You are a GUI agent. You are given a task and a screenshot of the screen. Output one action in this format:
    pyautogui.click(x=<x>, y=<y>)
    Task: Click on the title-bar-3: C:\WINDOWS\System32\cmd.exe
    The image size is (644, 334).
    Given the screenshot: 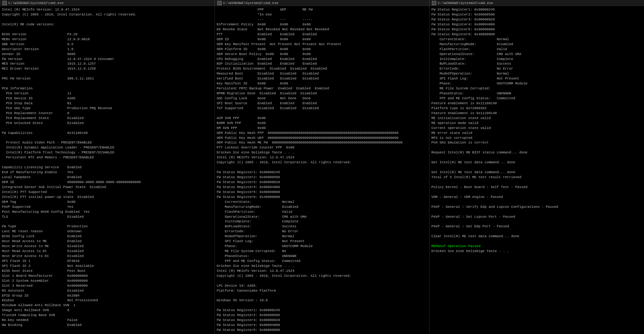 What is the action you would take?
    pyautogui.click(x=537, y=3)
    